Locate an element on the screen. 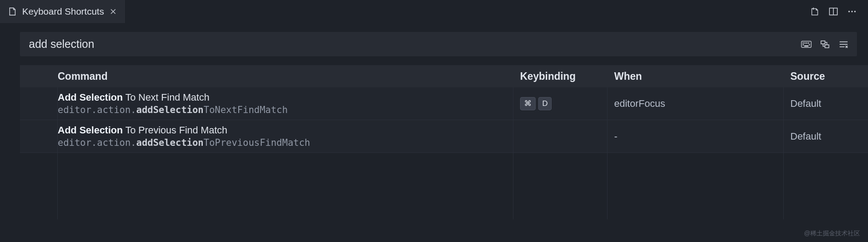 The width and height of the screenshot is (868, 242). command-id: editor.action.addSelectionToNextFindMatc… is located at coordinates (285, 110).